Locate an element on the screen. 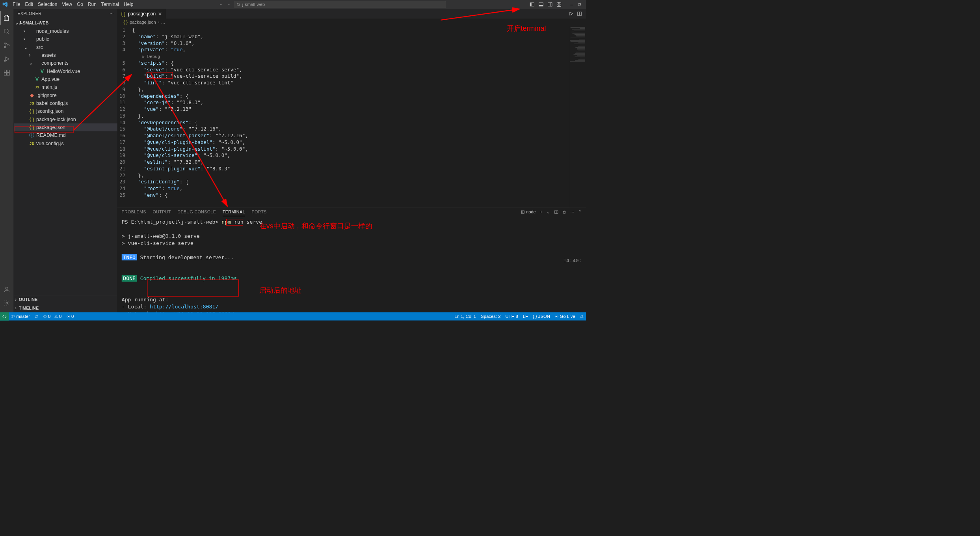  tree-file: ◆.gitignore is located at coordinates (65, 95).